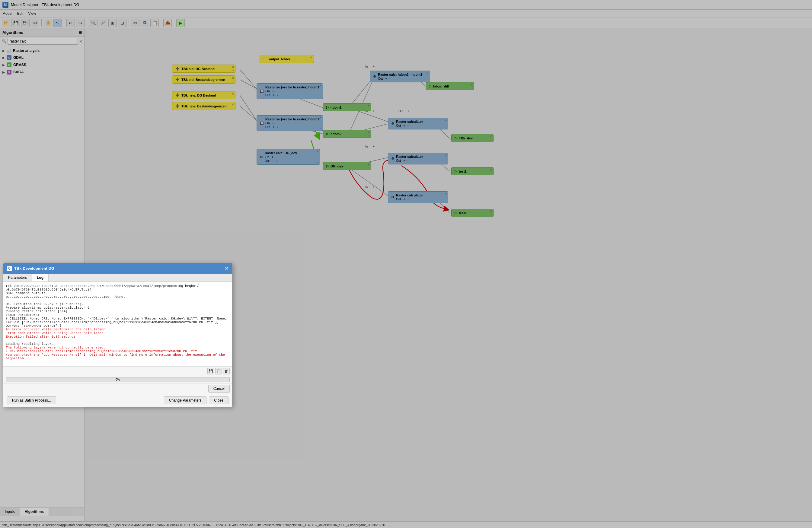 The image size is (812, 528). Describe the element at coordinates (218, 371) in the screenshot. I see `dialog-copy-log-icon: 📋` at that location.